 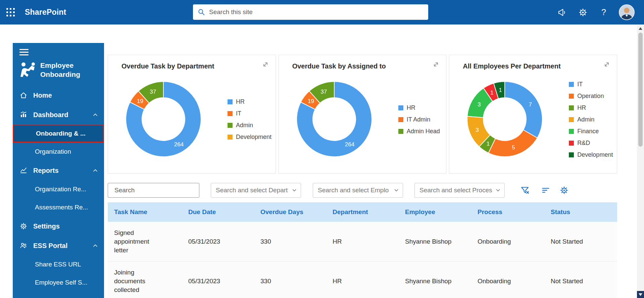 I want to click on legend-label: Admin, so click(x=586, y=119).